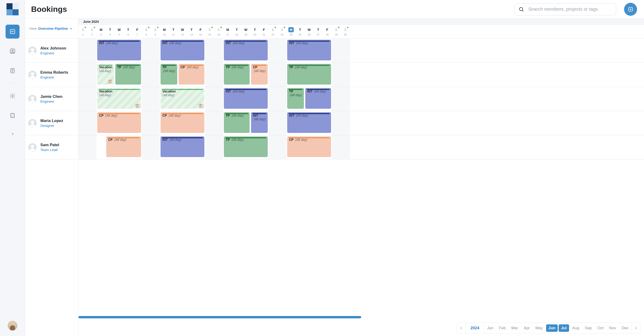  Describe the element at coordinates (128, 32) in the screenshot. I see `day-header-cell: T6` at that location.